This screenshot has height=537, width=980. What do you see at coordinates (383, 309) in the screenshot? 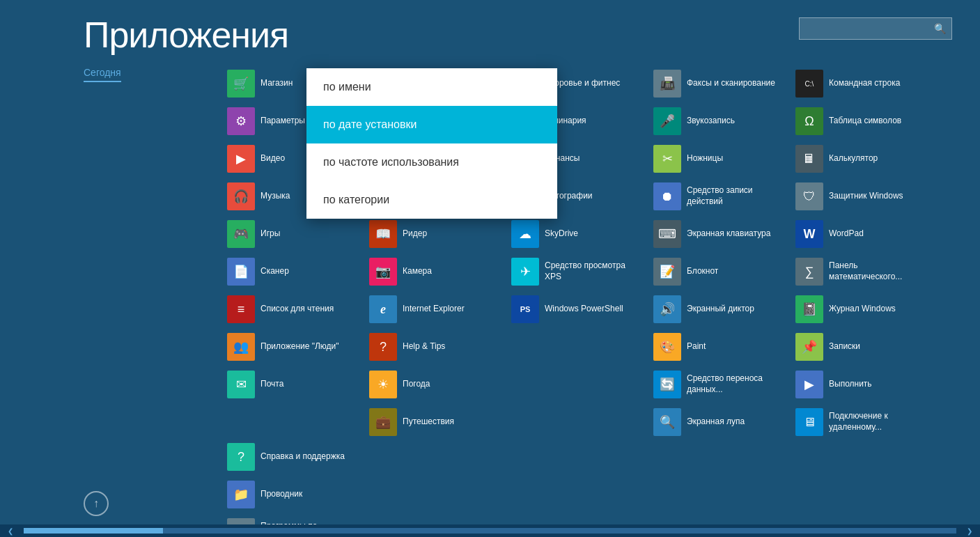
I see `ie-icon: e` at bounding box center [383, 309].